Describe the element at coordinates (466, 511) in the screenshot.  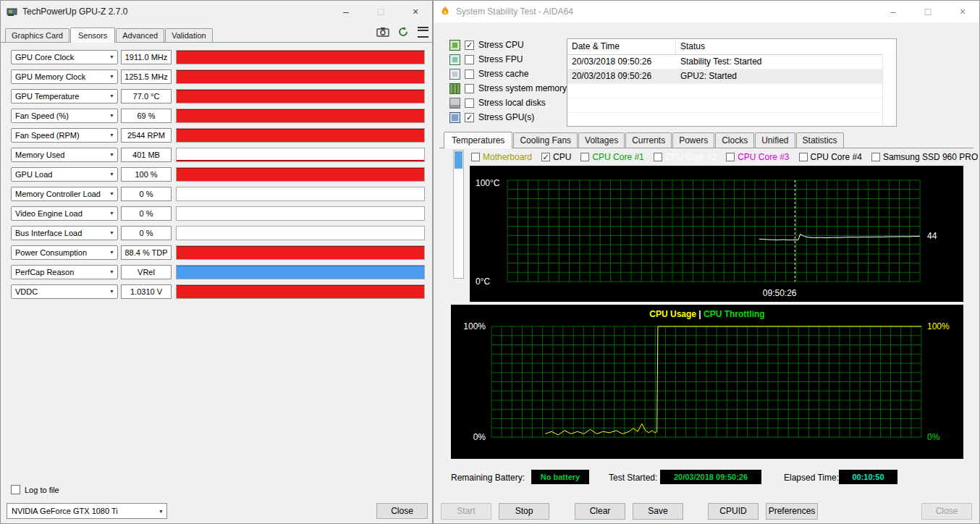
I see `start-button: Start` at that location.